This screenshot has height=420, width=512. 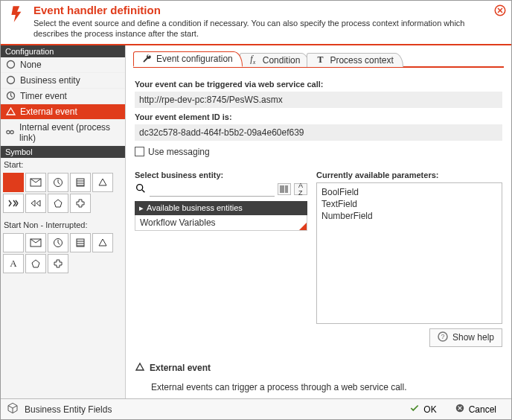 What do you see at coordinates (178, 223) in the screenshot?
I see `entity-item-label: Workflow Variables` at bounding box center [178, 223].